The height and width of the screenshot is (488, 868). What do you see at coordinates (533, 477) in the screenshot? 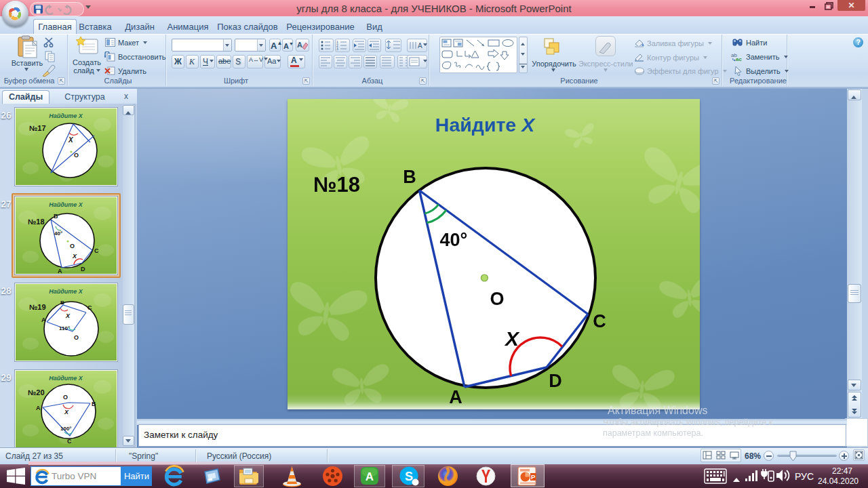
I see `svg-text: P` at bounding box center [533, 477].